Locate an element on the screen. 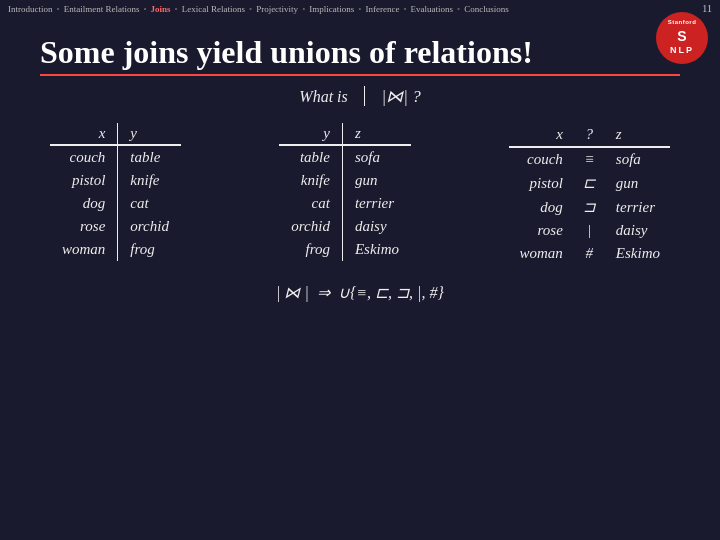 This screenshot has height=540, width=720. right-col-x: x is located at coordinates (540, 135).